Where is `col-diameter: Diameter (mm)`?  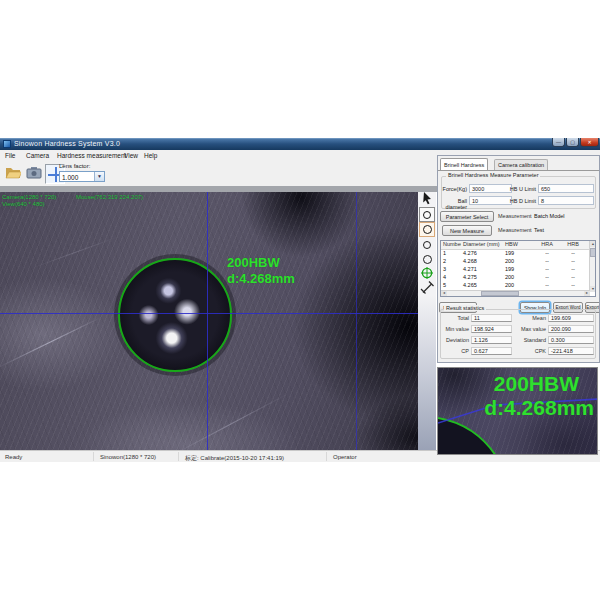 col-diameter: Diameter (mm) is located at coordinates (482, 245).